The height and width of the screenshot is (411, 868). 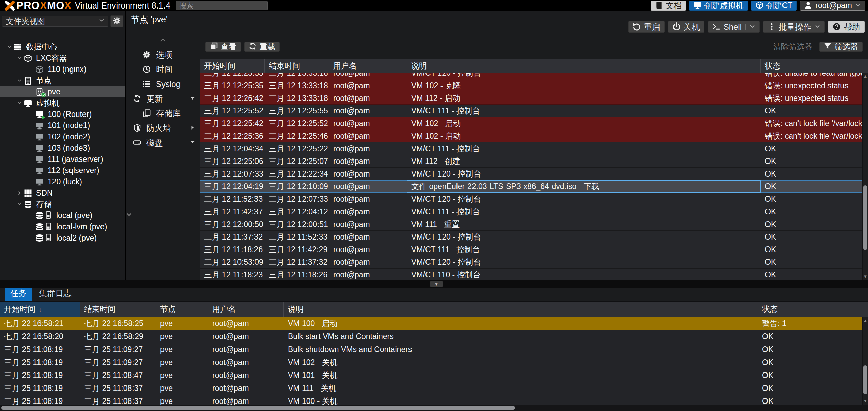 What do you see at coordinates (686, 27) in the screenshot?
I see `shutdown-button: 关机` at bounding box center [686, 27].